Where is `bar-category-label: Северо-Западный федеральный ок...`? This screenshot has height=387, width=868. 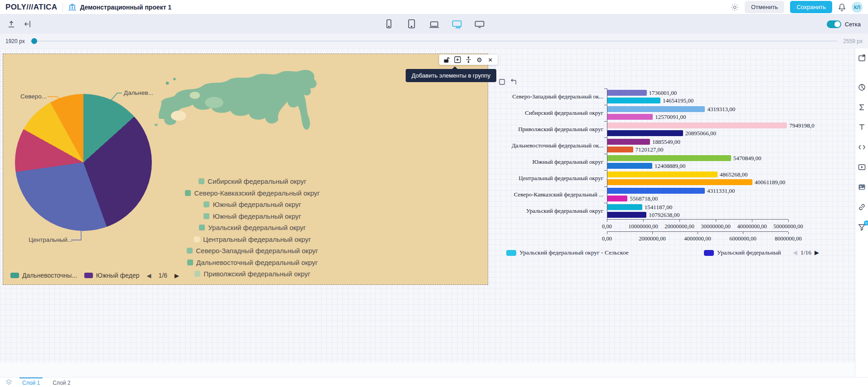
bar-category-label: Северо-Западный федеральный ок... is located at coordinates (557, 97).